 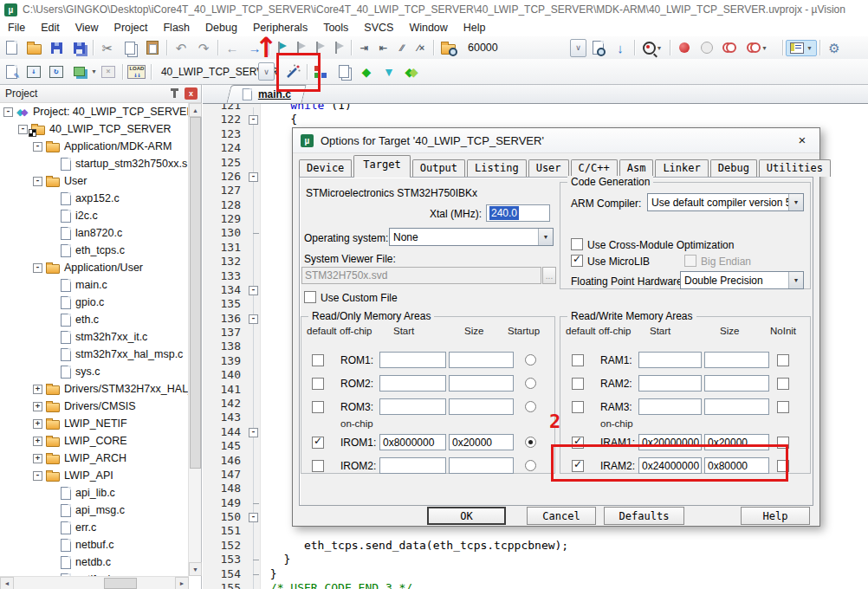 I want to click on tree-item-api-lib-c: api_lib.c, so click(x=94, y=493).